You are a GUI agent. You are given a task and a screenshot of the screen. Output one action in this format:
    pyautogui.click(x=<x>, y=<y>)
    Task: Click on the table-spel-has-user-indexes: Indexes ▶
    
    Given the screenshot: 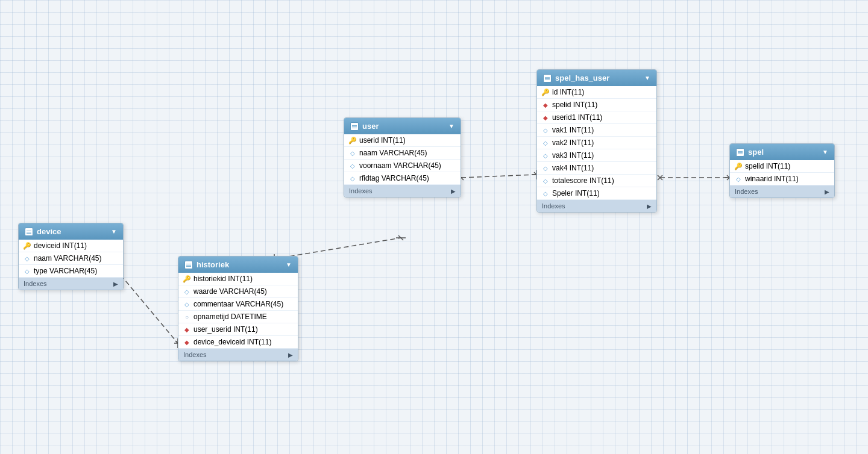 What is the action you would take?
    pyautogui.click(x=597, y=206)
    